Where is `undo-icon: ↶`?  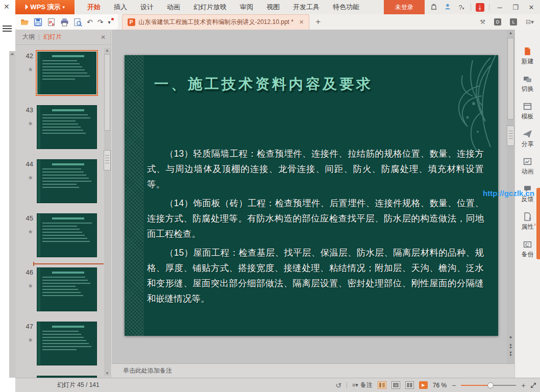 undo-icon: ↶ is located at coordinates (90, 22).